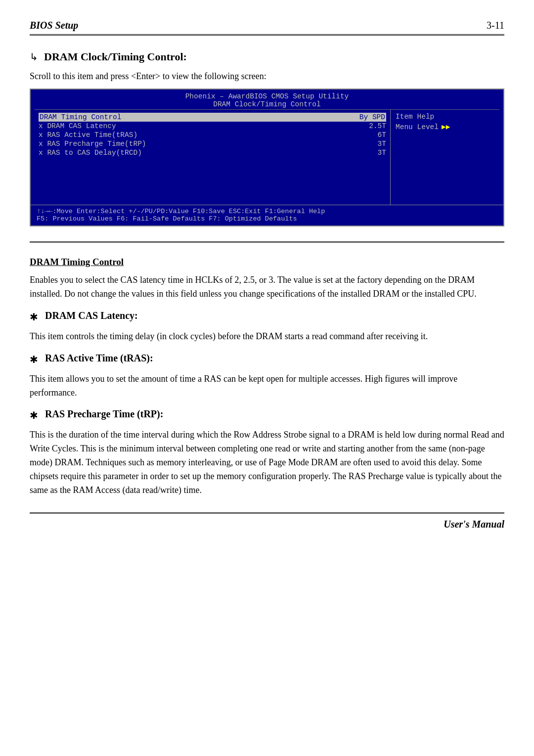  What do you see at coordinates (267, 279) in the screenshot?
I see `dram-timing-section: DRAM Timing Control Enables you to selec…` at bounding box center [267, 279].